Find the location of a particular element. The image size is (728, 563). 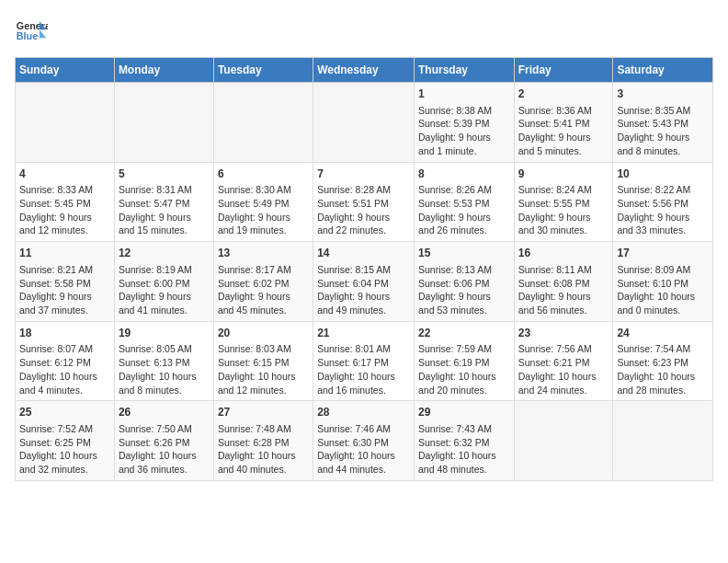

calendar-cell: 11Sunrise: 8:21 AMSunset: 5:58 PMDayligh… is located at coordinates (65, 282).